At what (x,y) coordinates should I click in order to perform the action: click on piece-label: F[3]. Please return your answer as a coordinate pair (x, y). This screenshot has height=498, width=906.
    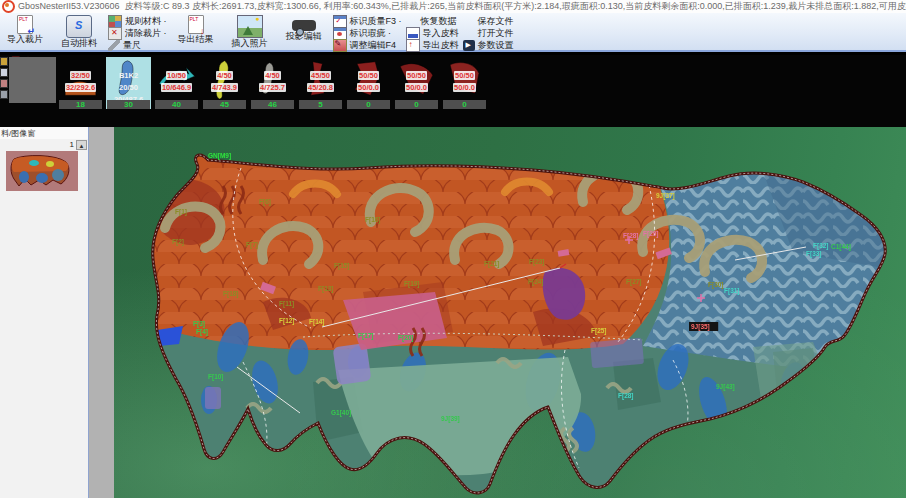
    Looking at the image, I should click on (199, 324).